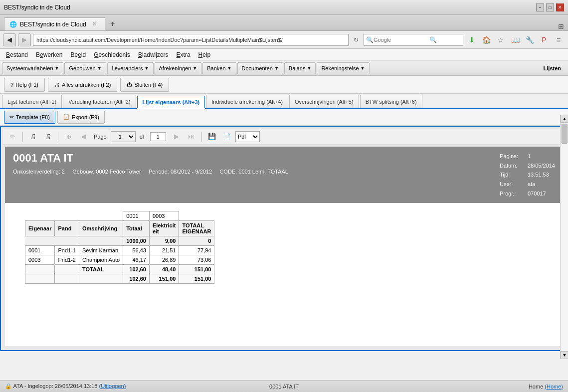 The height and width of the screenshot is (392, 568). What do you see at coordinates (546, 387) in the screenshot?
I see `status-right: Home (Home)` at bounding box center [546, 387].